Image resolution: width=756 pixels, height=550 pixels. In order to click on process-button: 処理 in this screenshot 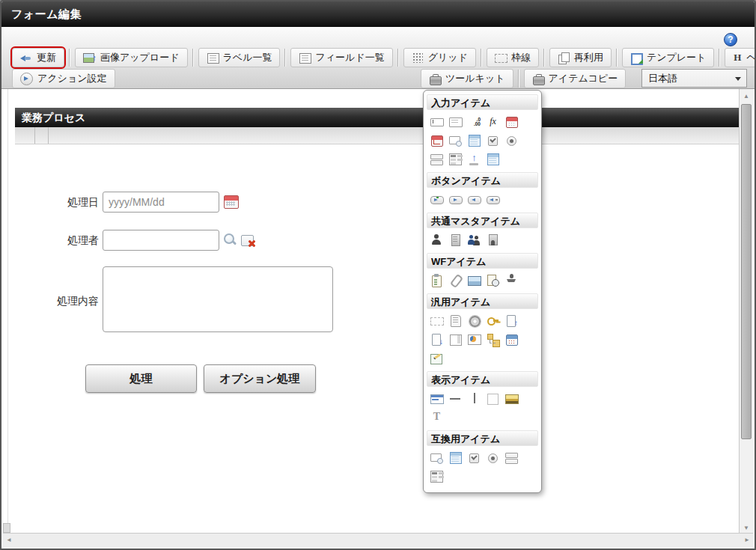, I will do `click(141, 379)`.